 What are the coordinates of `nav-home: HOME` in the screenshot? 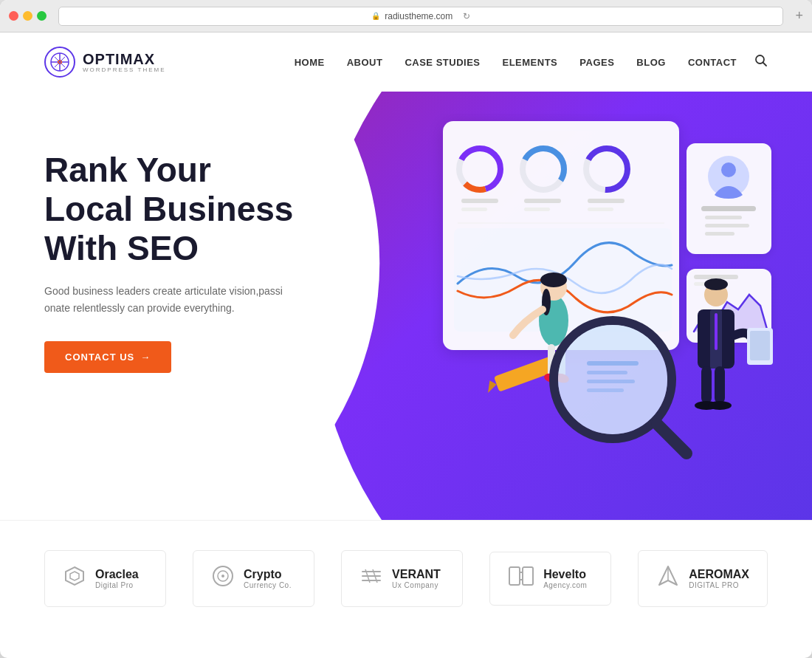 It's located at (310, 62).